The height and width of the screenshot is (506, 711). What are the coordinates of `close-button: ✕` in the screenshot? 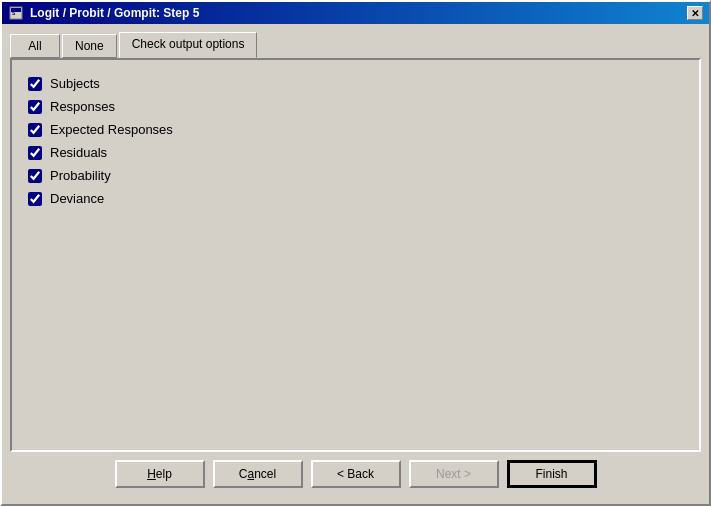 It's located at (695, 13).